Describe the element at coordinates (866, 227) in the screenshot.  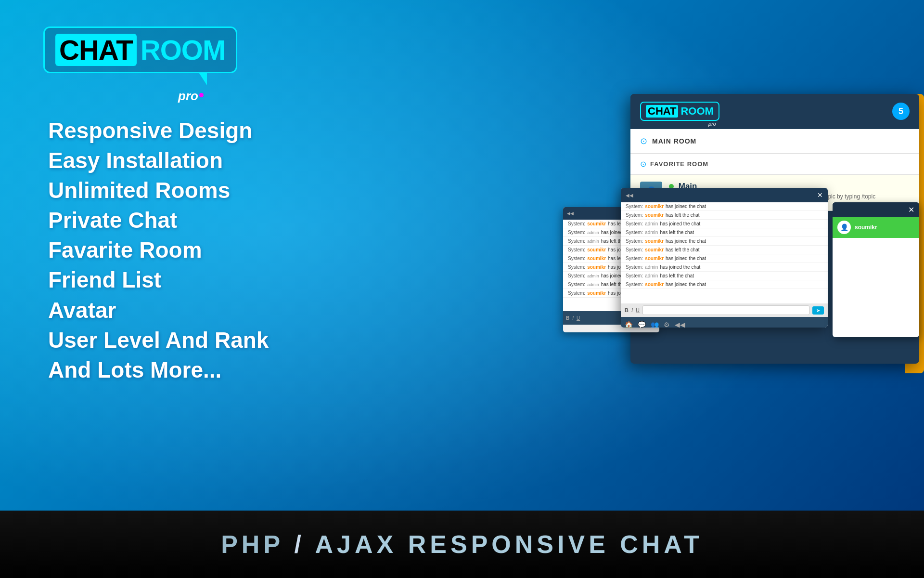
I see `private-username-label: soumikr` at that location.